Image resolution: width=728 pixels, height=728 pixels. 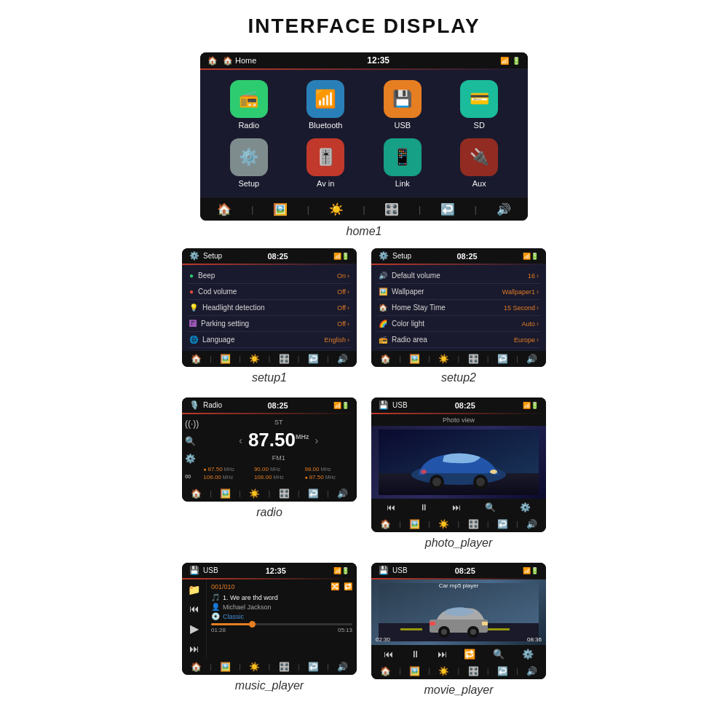 I want to click on music-play-btn: ▶, so click(x=194, y=629).